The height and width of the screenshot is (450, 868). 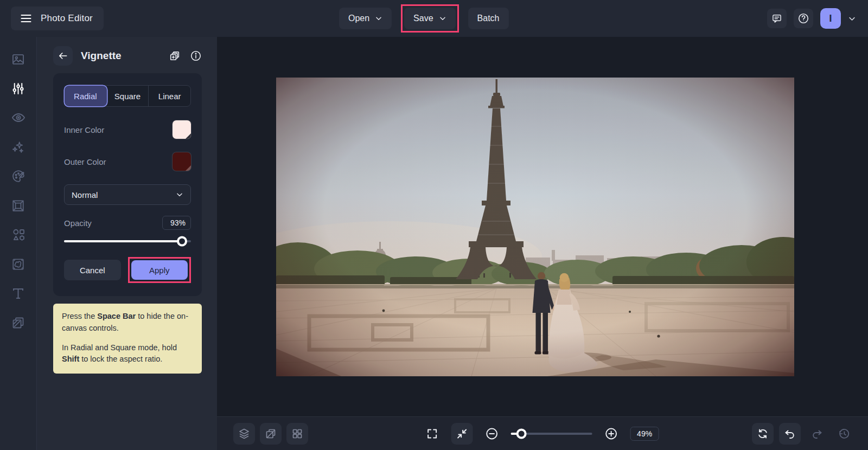 I want to click on zoom-out-button, so click(x=492, y=434).